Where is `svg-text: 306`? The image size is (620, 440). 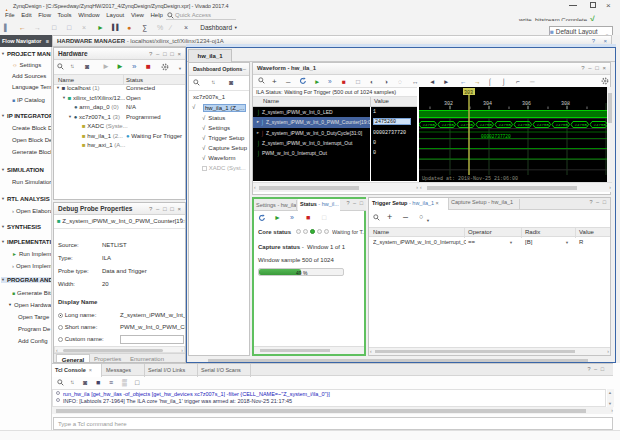 svg-text: 306 is located at coordinates (526, 104).